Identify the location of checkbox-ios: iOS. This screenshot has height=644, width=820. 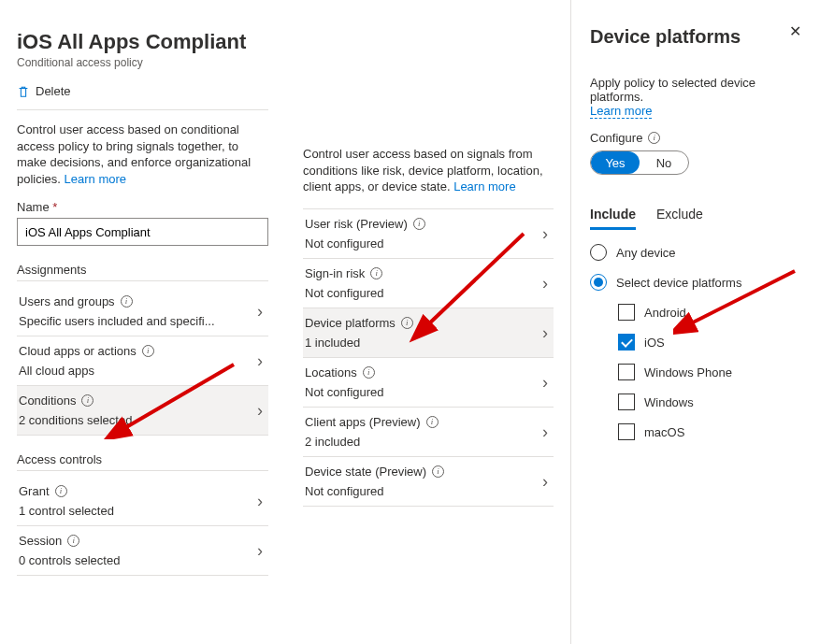
(710, 342).